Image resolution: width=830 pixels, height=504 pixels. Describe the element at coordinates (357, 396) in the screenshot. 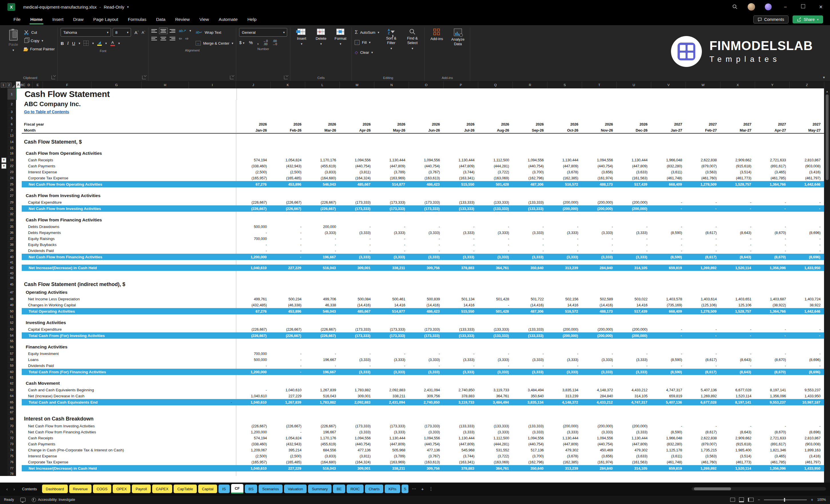

I see `cell-M64: 309,001` at that location.